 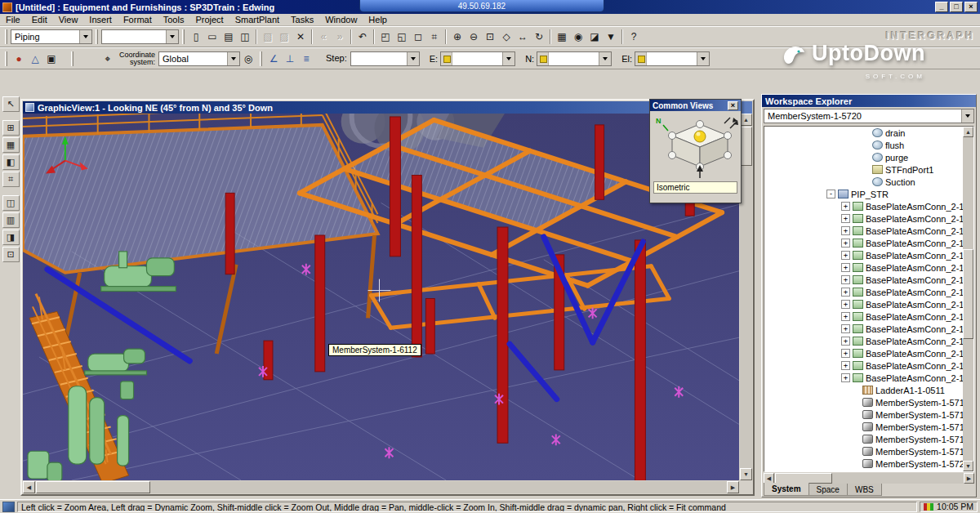 I want to click on tree-item: + BasePlateAsmConn_2-1-060, so click(x=864, y=206).